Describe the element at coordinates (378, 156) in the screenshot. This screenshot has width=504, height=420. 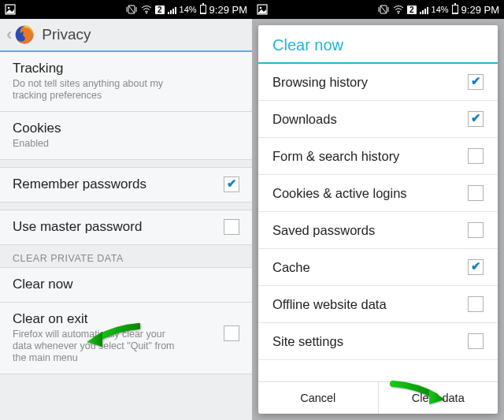
I see `dialog-option: Form & search history` at that location.